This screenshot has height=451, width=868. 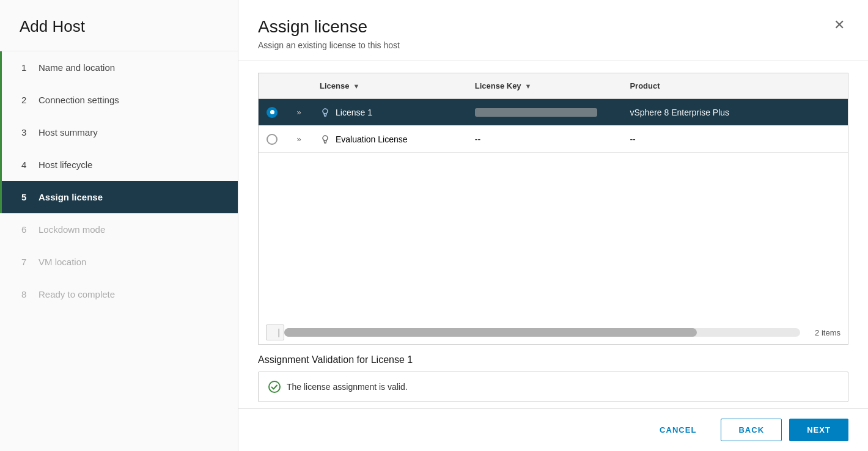 What do you see at coordinates (390, 112) in the screenshot?
I see `td-license: License 1` at bounding box center [390, 112].